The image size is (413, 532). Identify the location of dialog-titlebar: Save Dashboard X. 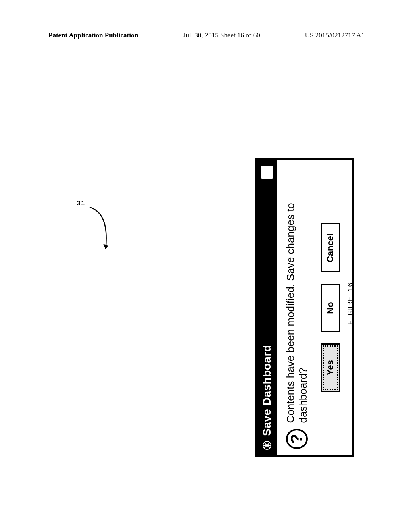
(267, 308).